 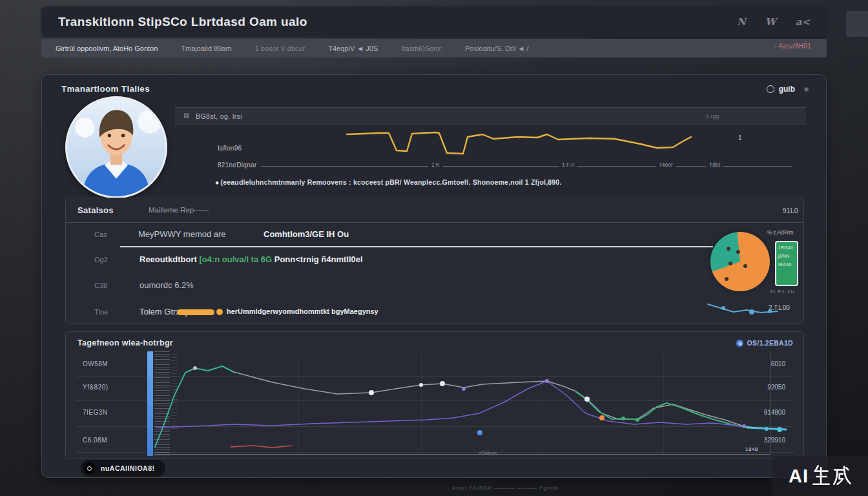 What do you see at coordinates (741, 22) in the screenshot?
I see `notification-icon: N` at bounding box center [741, 22].